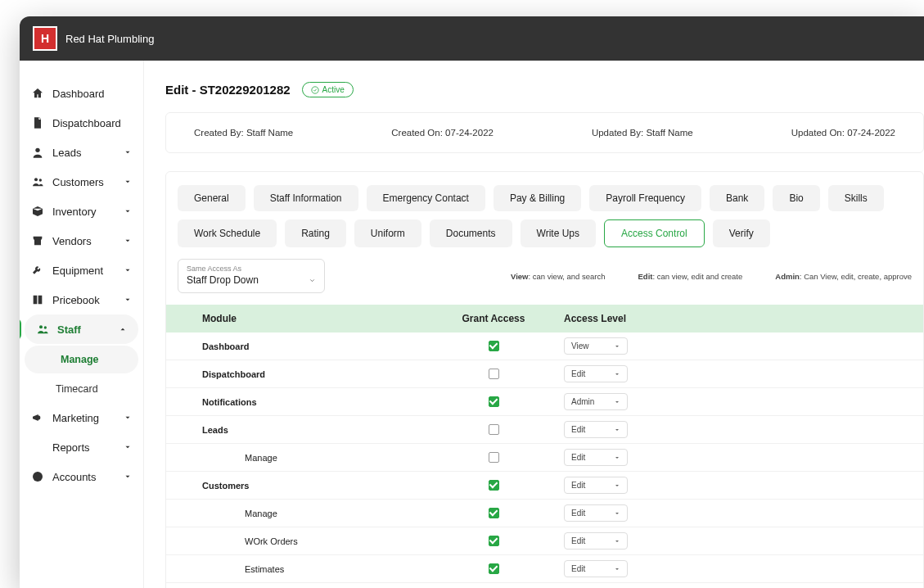  What do you see at coordinates (88, 329) in the screenshot?
I see `sidebar-label: Staff` at bounding box center [88, 329].